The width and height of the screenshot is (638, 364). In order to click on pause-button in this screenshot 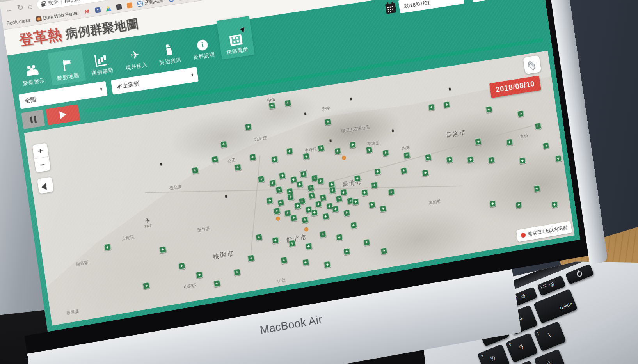, I will do `click(33, 119)`.